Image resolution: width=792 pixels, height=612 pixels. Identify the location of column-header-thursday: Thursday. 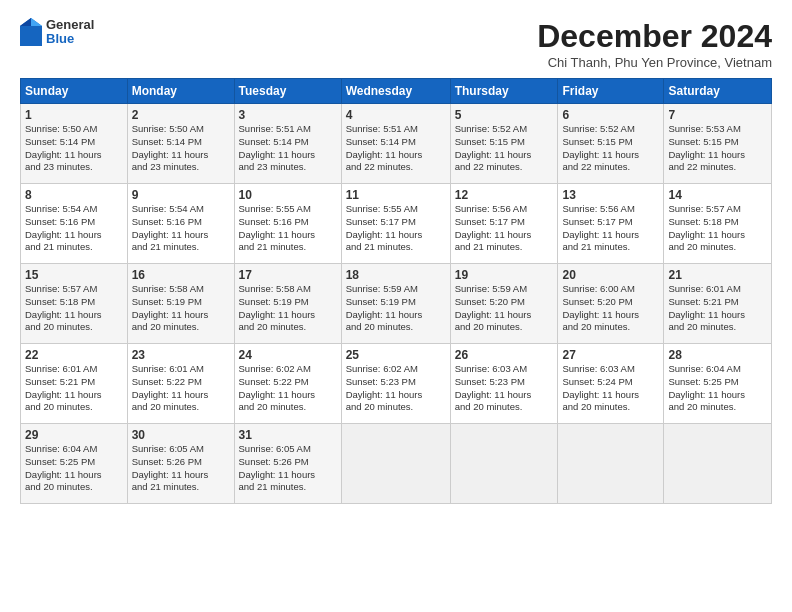
(504, 92).